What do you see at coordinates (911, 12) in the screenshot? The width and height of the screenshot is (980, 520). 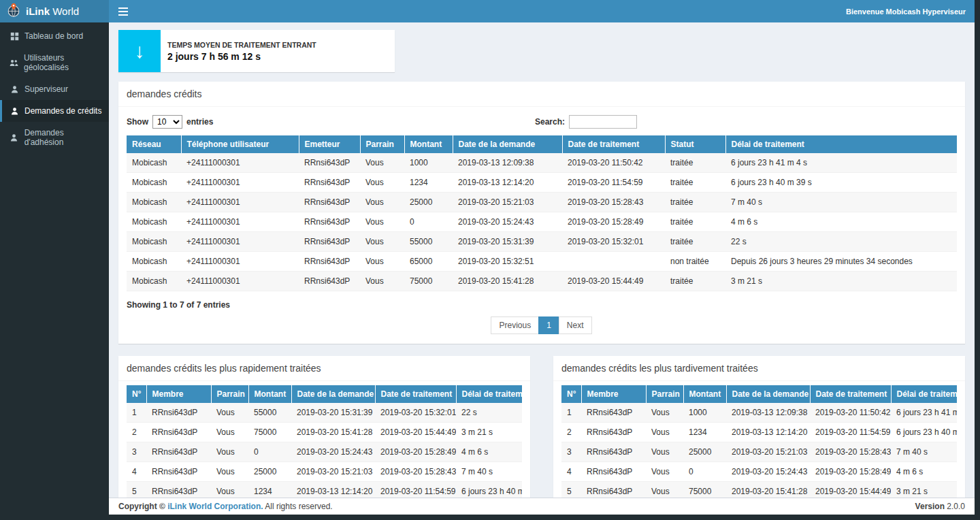 I see `user-welcome: Bienvenue Mobicash Hyperviseur` at bounding box center [911, 12].